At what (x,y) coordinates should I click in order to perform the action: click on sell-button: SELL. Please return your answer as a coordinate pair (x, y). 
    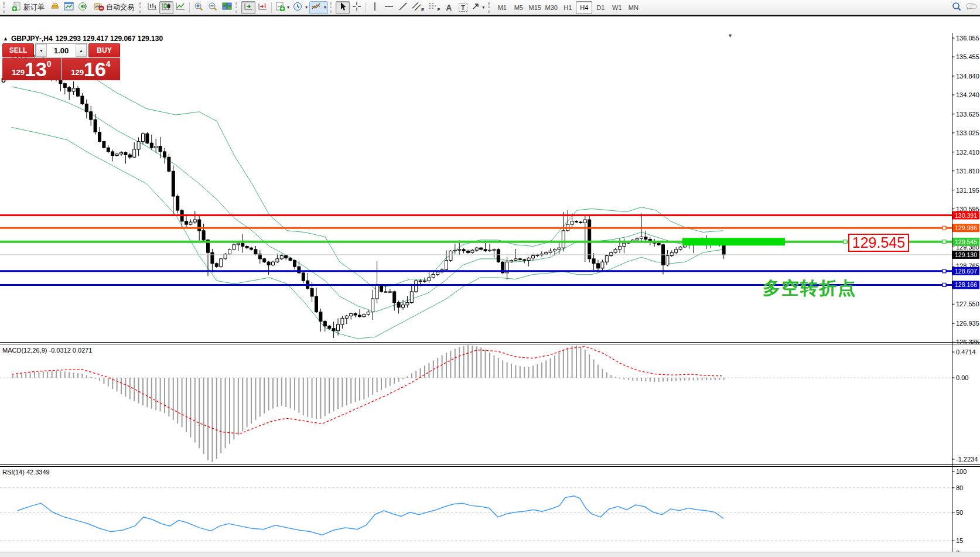
    Looking at the image, I should click on (18, 50).